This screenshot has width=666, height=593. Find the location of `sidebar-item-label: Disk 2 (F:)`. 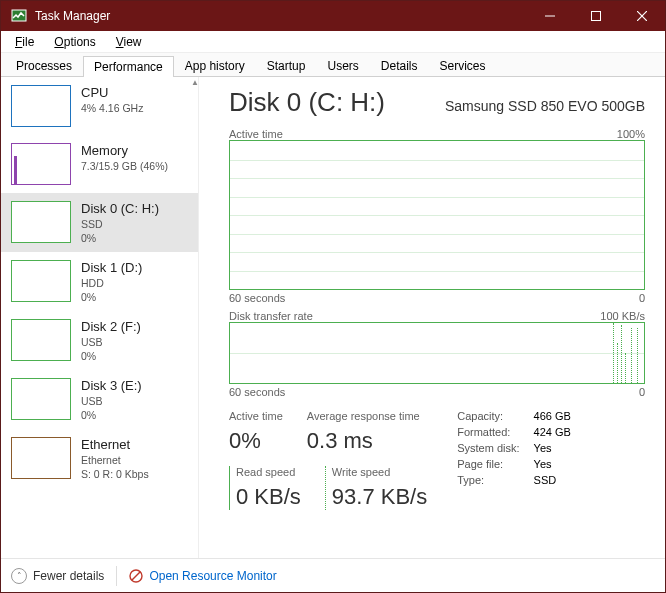

sidebar-item-label: Disk 2 (F:) is located at coordinates (111, 326).